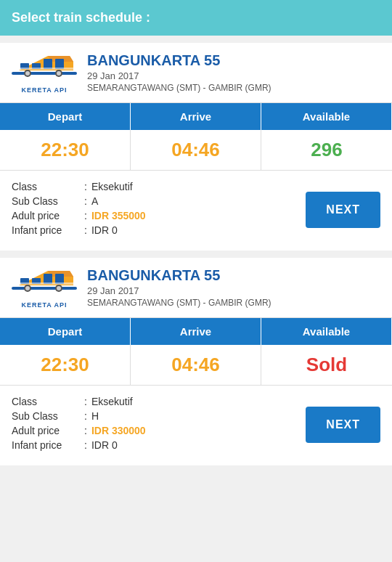 This screenshot has width=392, height=562. Describe the element at coordinates (179, 73) in the screenshot. I see `train-details-1: BANGUNKARTA 55 29 Jan 2017 SEMARANGTAWAN…` at that location.